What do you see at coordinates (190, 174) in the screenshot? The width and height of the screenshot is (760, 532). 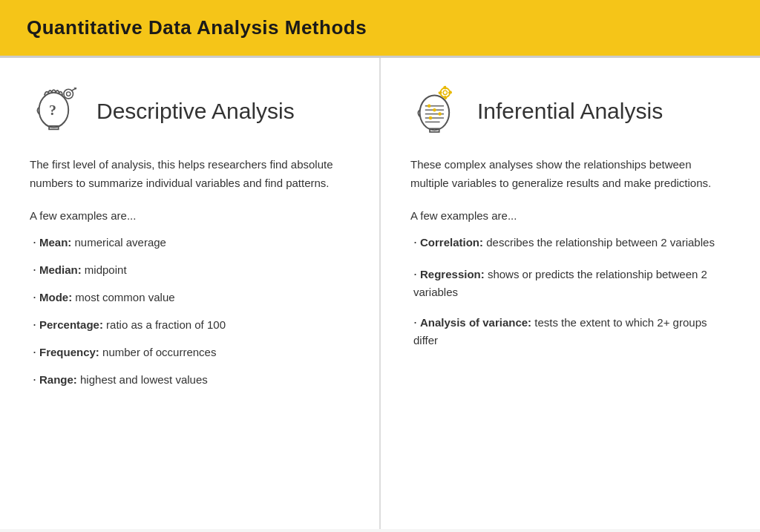 I see `descriptive-description: The first level of analysis, this helps …` at bounding box center [190, 174].